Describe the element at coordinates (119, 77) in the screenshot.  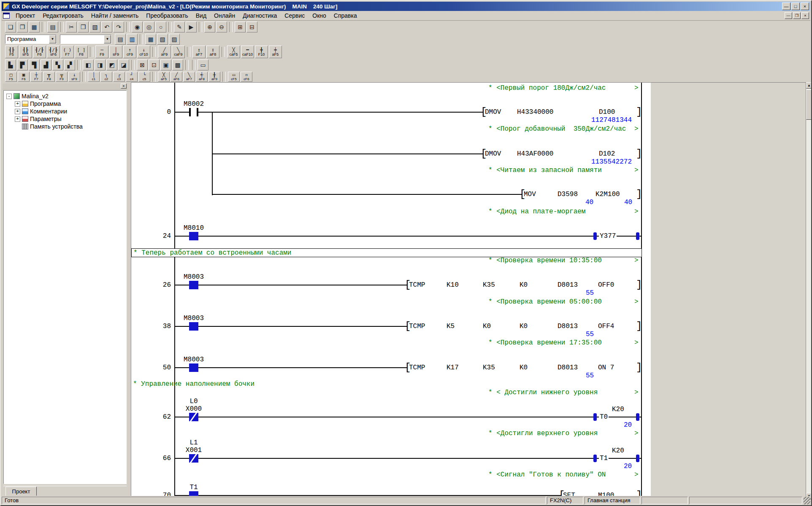
I see `sfc-rule-3-button: ┌c3` at that location.